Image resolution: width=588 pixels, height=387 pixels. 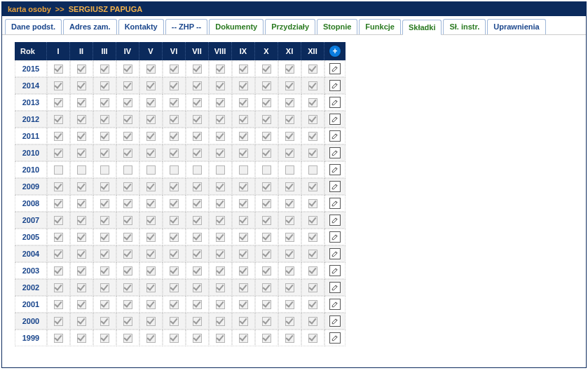 I want to click on tab-kontakty: Kontakty, so click(x=142, y=27).